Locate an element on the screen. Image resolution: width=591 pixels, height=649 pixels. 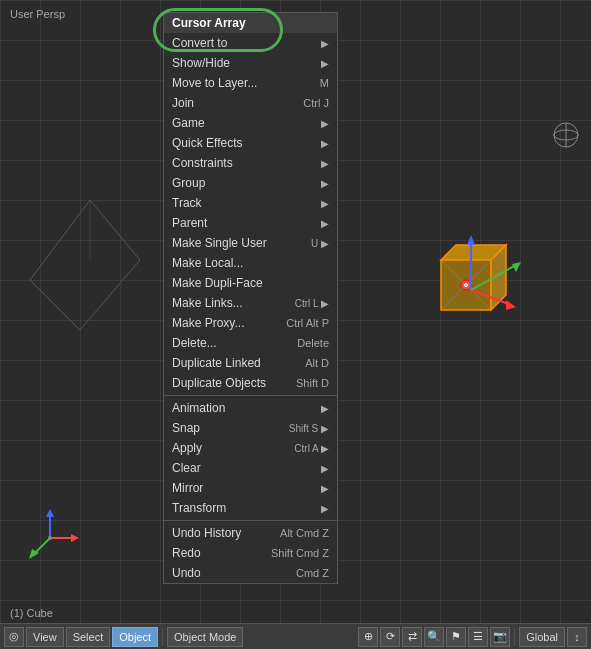
menu-item-apply: ApplyCtrl A ▶ is located at coordinates (250, 448).